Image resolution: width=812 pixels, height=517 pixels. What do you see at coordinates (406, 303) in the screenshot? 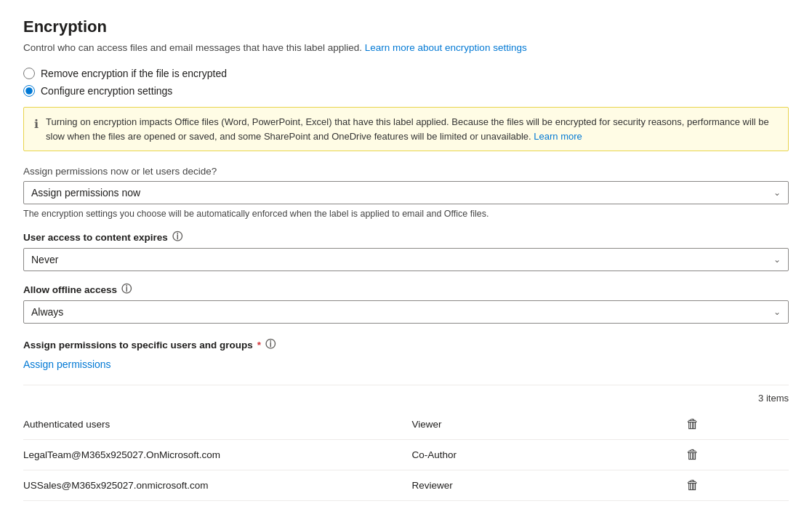
I see `offline-access-section: Allow offline access ⓘ Always ⌄` at bounding box center [406, 303].